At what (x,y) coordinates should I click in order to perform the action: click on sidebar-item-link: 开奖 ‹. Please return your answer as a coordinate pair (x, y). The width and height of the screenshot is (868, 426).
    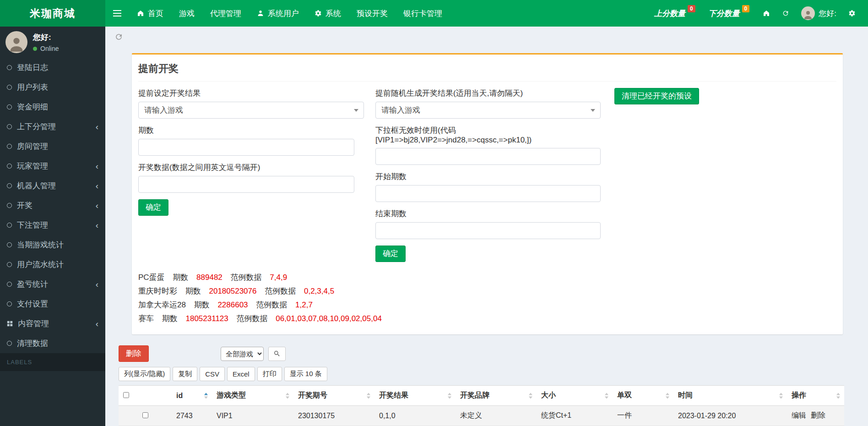
    Looking at the image, I should click on (53, 205).